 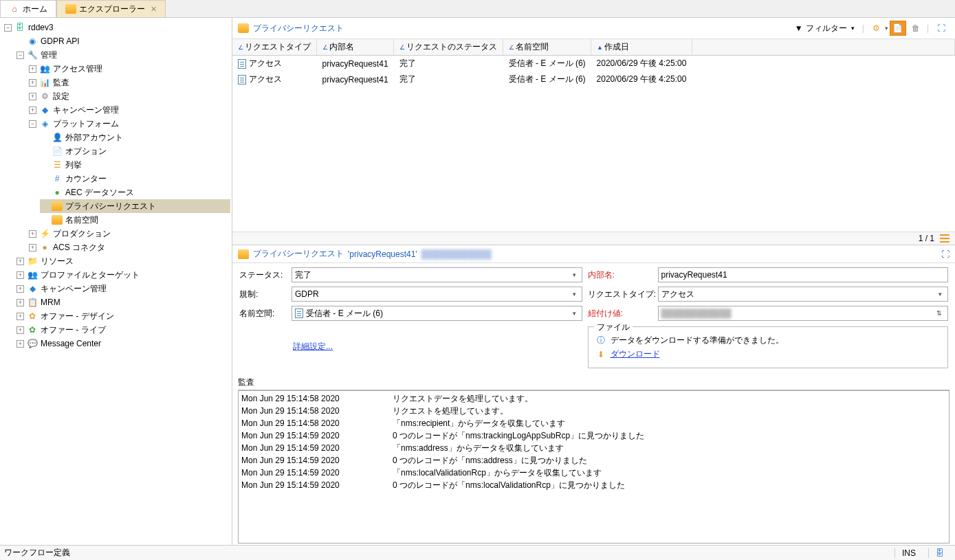 I want to click on tree-access-mgmt: +👥アクセス管理, so click(x=129, y=69).